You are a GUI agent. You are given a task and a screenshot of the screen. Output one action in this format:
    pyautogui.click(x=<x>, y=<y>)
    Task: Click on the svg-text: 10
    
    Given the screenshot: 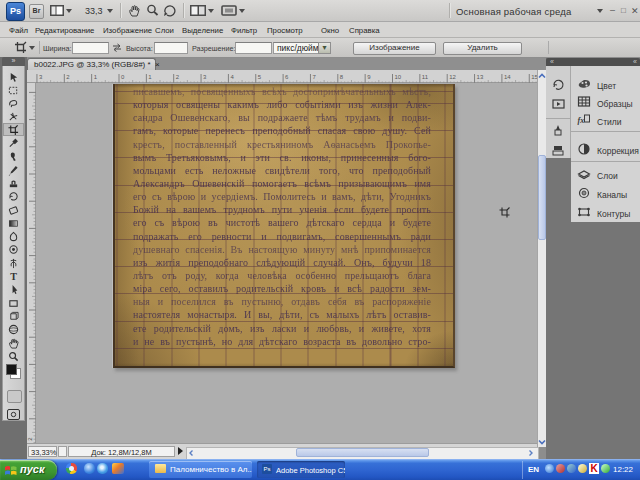 What is the action you would take?
    pyautogui.click(x=398, y=77)
    